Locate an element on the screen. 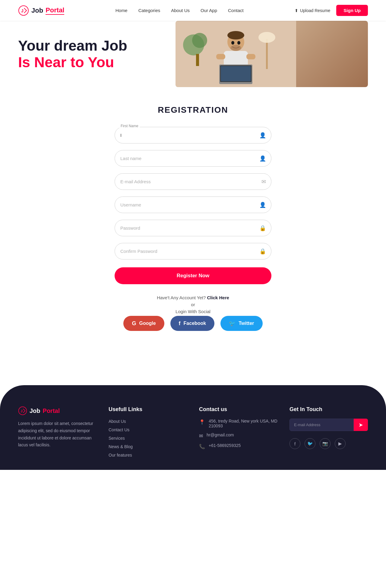  useful-links-title: Usefull Links is located at coordinates (148, 409).